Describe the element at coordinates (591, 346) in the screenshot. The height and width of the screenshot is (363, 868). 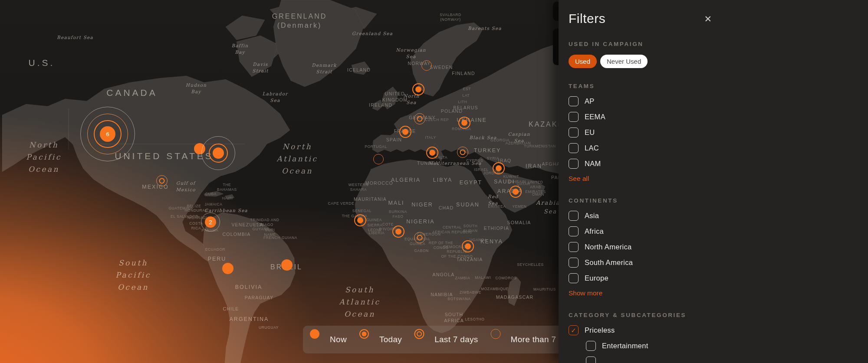
I see `entertainment-checkbox` at that location.